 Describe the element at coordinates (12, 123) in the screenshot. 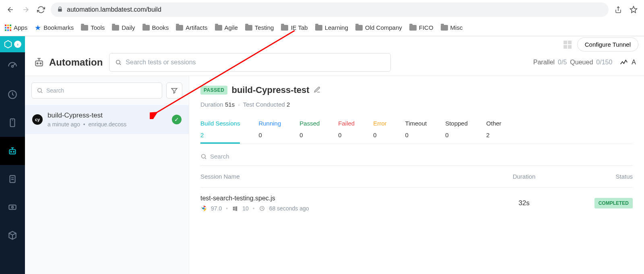

I see `nav-device` at that location.